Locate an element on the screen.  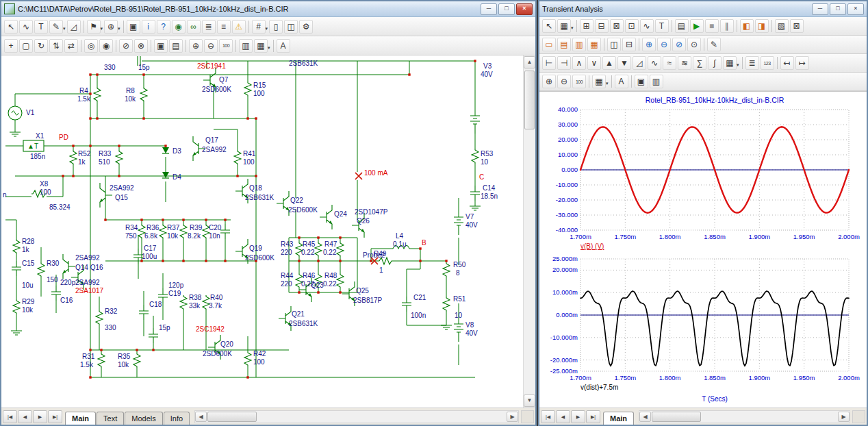
scroll-right-icon: ▶ is located at coordinates (843, 416).